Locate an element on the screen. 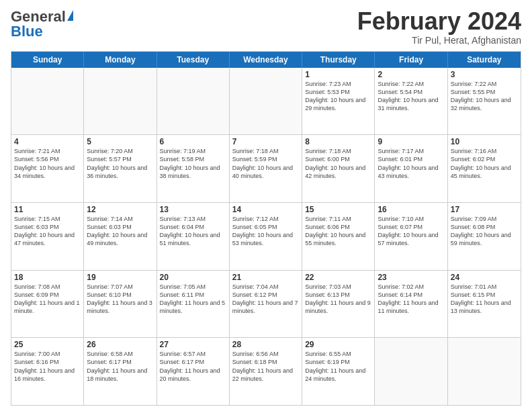 The height and width of the screenshot is (411, 532). cal-cell-26: 26Sunrise: 6:58 AM Sunset: 6:17 PM Dayli… is located at coordinates (120, 371).